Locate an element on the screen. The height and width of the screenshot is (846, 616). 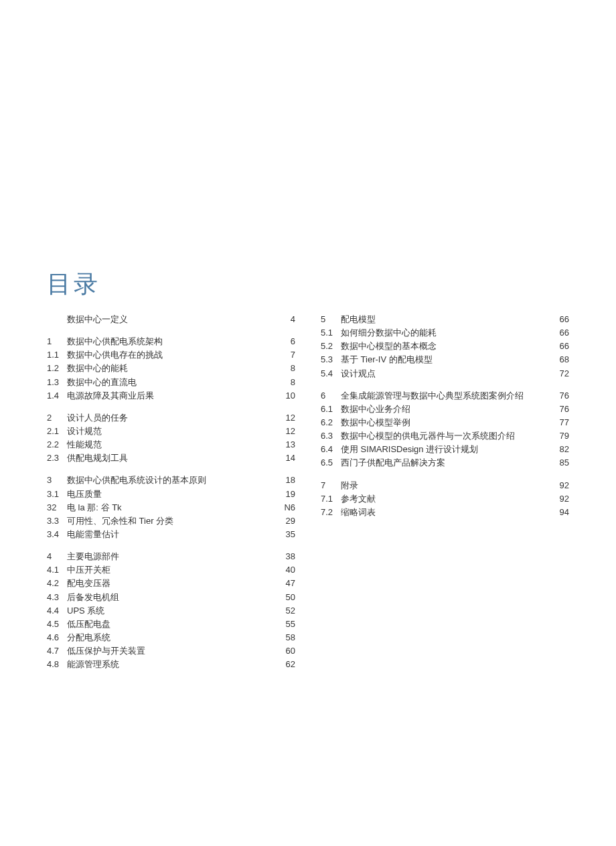
toc-entry: 1.2数据中心的能耗8 is located at coordinates (171, 368).